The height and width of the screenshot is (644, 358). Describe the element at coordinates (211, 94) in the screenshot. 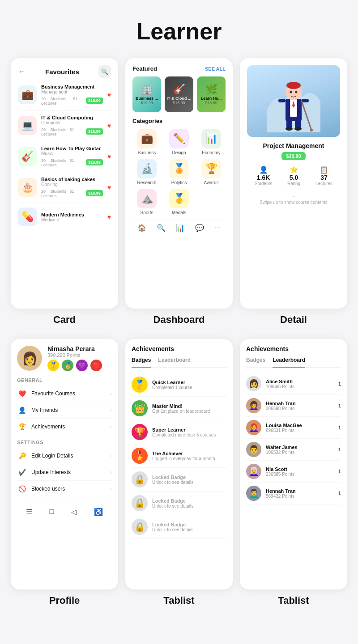

I see `featured-item-3: 🌿 Learn Ho... $16.99` at that location.